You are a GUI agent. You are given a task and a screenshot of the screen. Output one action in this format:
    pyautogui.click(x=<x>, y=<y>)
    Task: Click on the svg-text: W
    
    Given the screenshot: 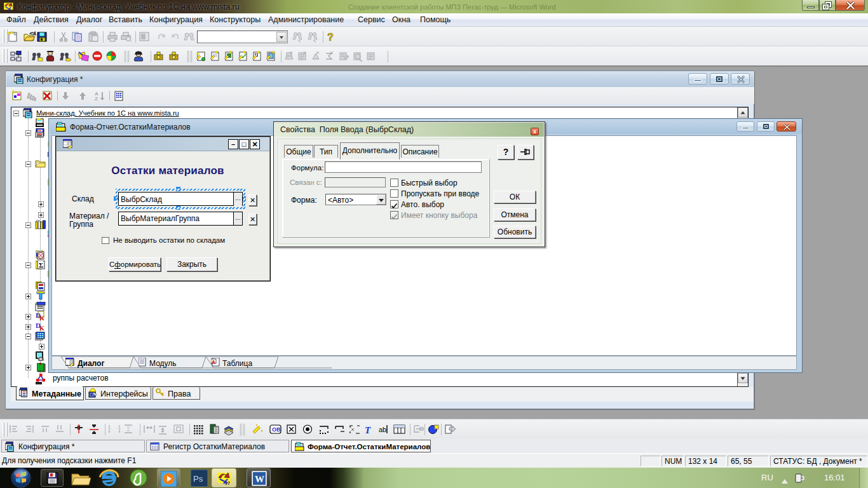 What is the action you would take?
    pyautogui.click(x=259, y=479)
    